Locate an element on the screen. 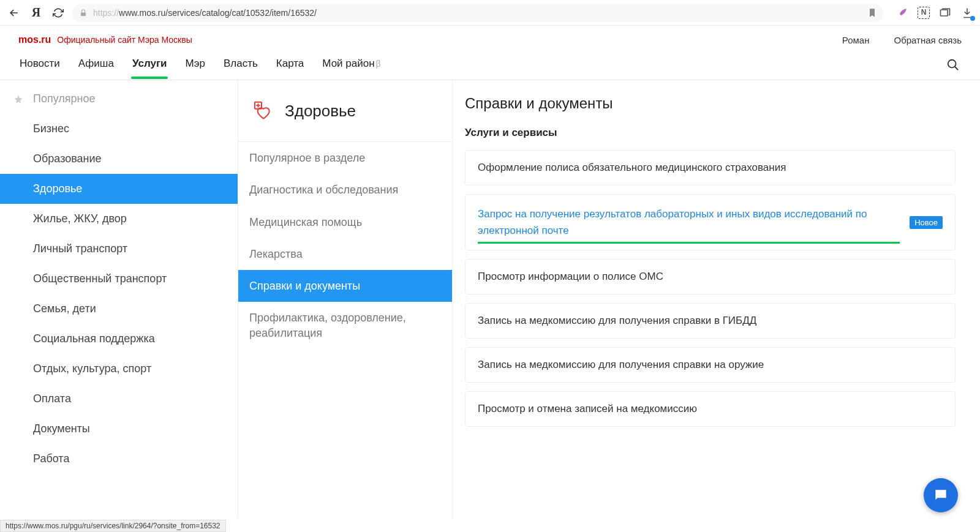  sidebar-item-label: Оплата is located at coordinates (52, 399).